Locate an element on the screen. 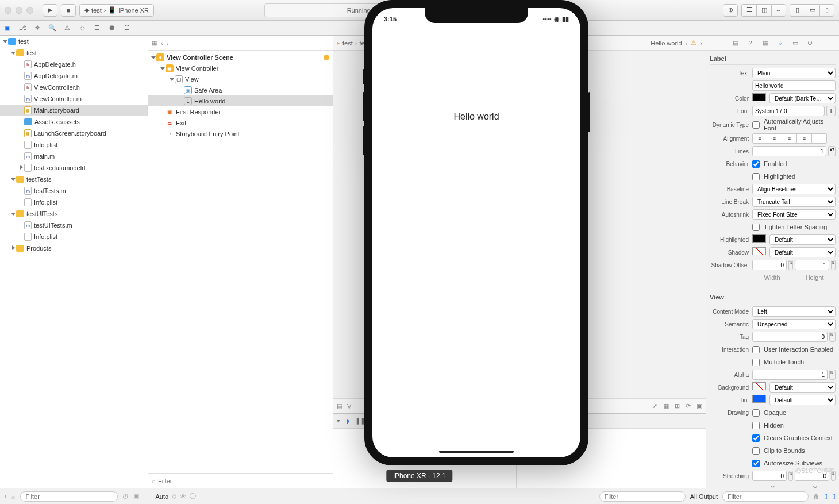 Image resolution: width=839 pixels, height=504 pixels. vars-view-icon: 👁 is located at coordinates (183, 497).